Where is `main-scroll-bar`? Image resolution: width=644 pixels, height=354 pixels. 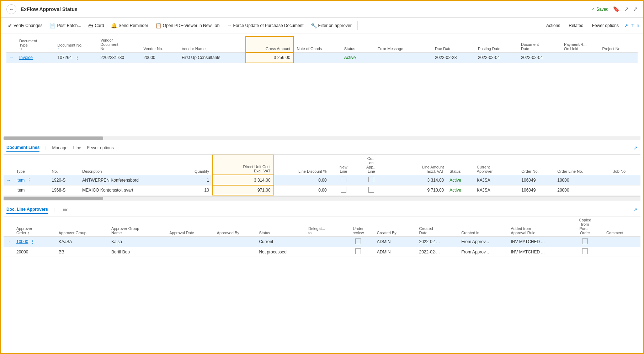
main-scroll-bar is located at coordinates (322, 138).